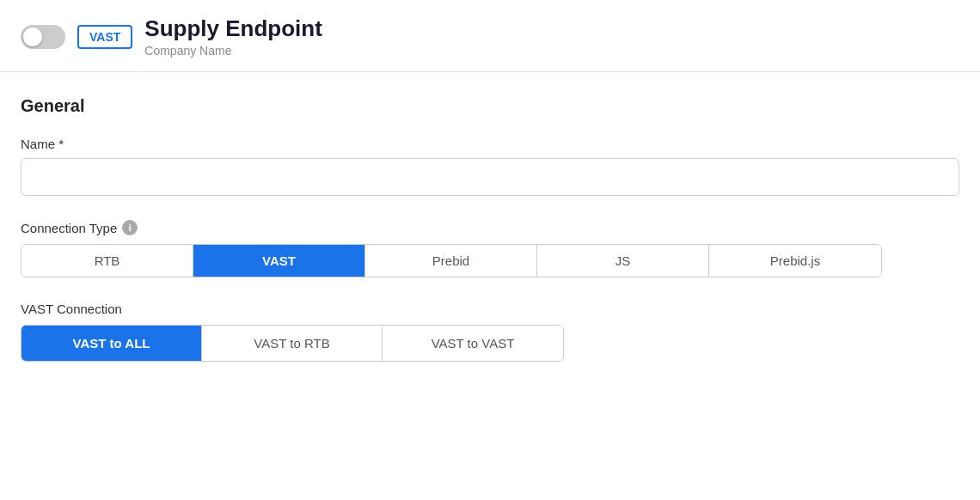 This screenshot has width=980, height=500. Describe the element at coordinates (107, 261) in the screenshot. I see `connection-type-rtb-button: RTB` at that location.